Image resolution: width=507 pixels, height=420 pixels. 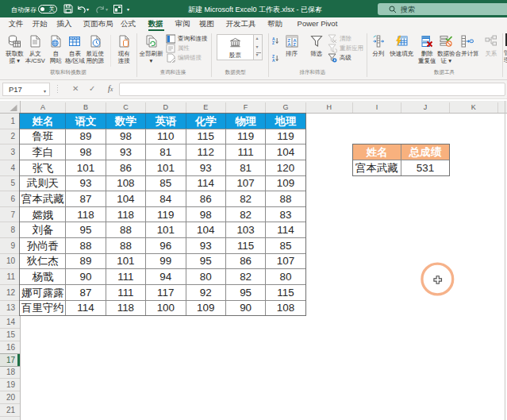 I want to click on svg-text: 86, so click(x=246, y=260).